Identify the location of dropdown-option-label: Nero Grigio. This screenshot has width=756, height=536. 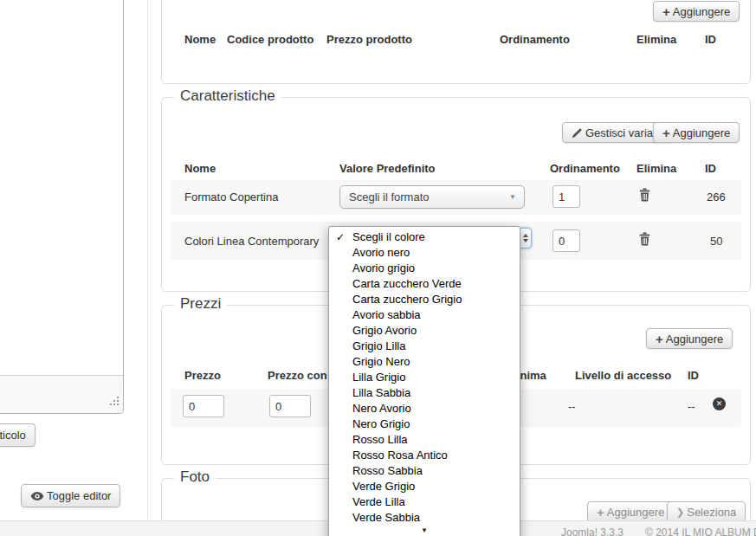
(381, 424).